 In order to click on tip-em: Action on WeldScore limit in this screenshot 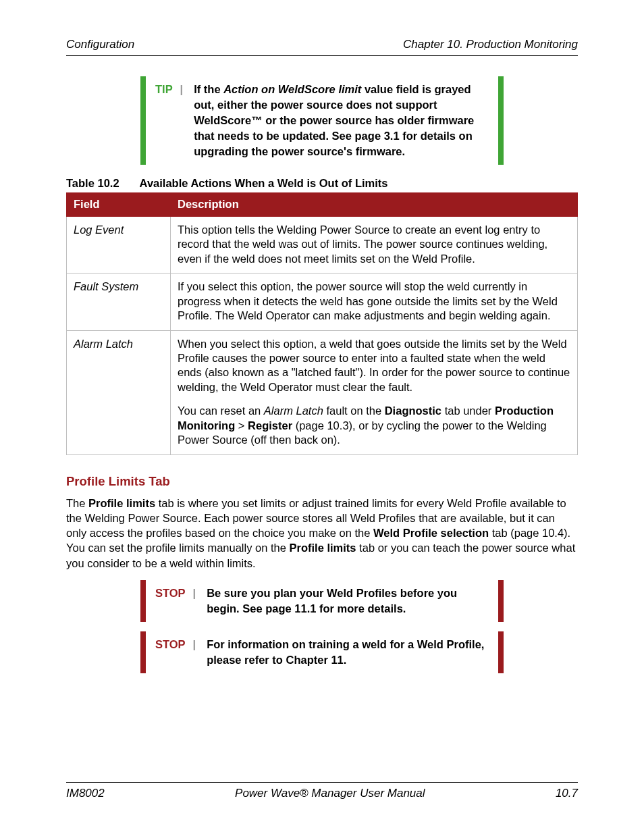, I will do `click(292, 89)`.